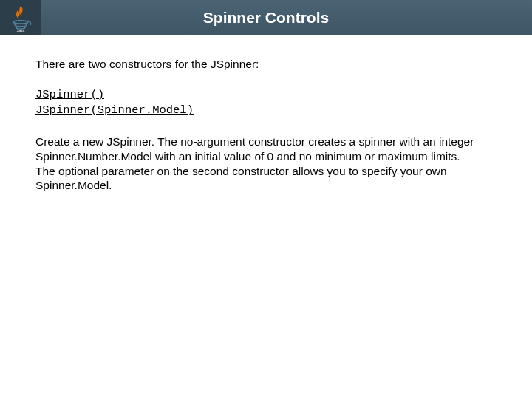 The width and height of the screenshot is (532, 399). What do you see at coordinates (266, 111) in the screenshot?
I see `code-line: JSpinner(Spinner.Model)` at bounding box center [266, 111].